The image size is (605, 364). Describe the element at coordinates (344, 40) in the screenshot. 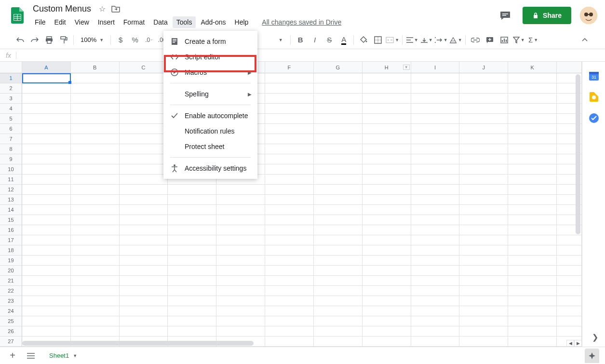

I see `text-color-button: A` at that location.